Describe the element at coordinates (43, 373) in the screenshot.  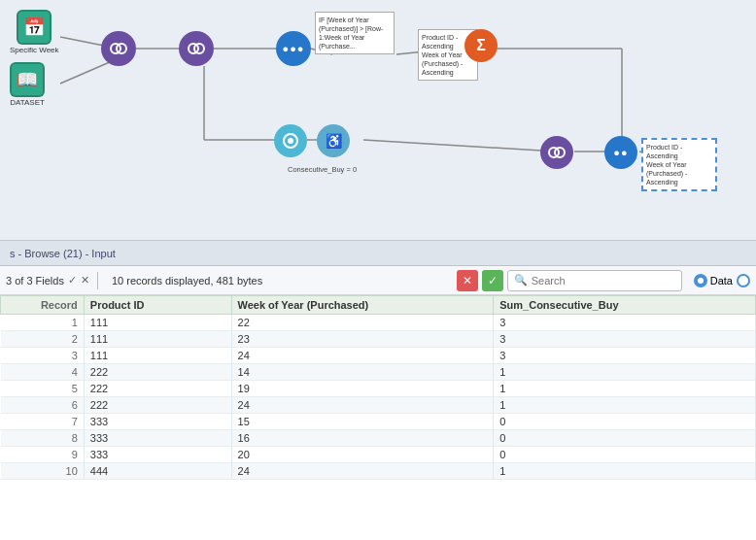
I see `table-cell: 4` at that location.